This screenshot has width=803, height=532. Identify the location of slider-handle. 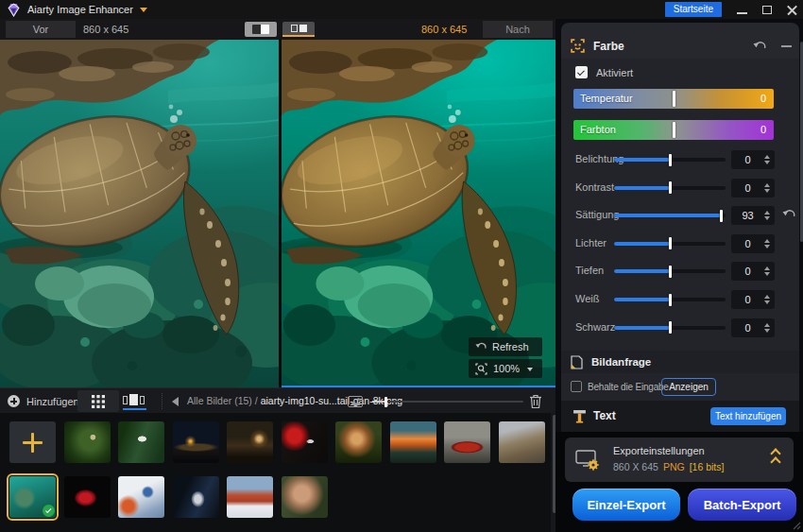
(385, 403).